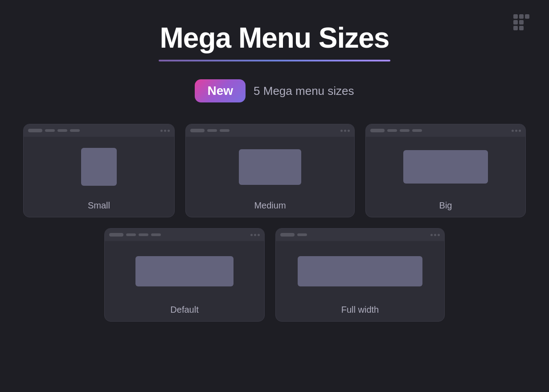 This screenshot has width=549, height=392. What do you see at coordinates (270, 171) in the screenshot?
I see `card-medium: Medium` at bounding box center [270, 171].